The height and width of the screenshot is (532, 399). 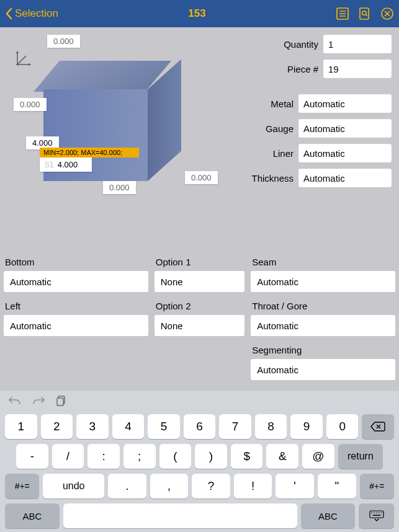 I want to click on clipboard-icon, so click(x=61, y=402).